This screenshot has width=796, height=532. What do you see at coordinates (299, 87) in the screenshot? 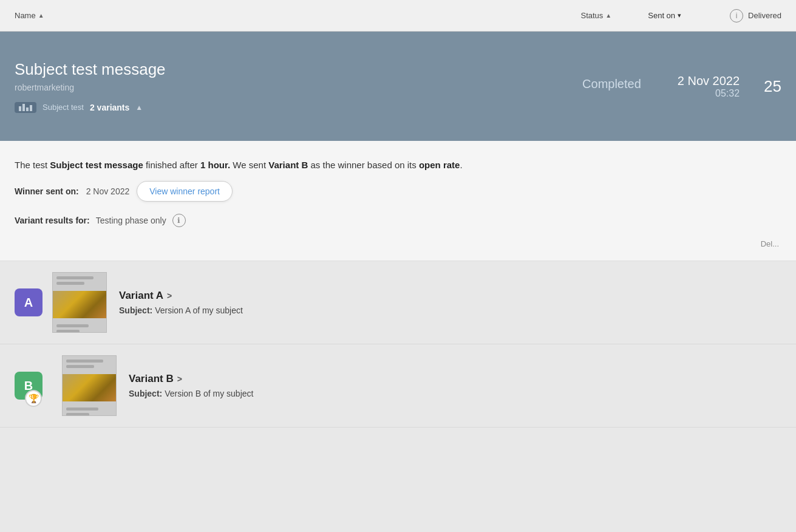
I see `campaign-account: robertmarketing` at bounding box center [299, 87].